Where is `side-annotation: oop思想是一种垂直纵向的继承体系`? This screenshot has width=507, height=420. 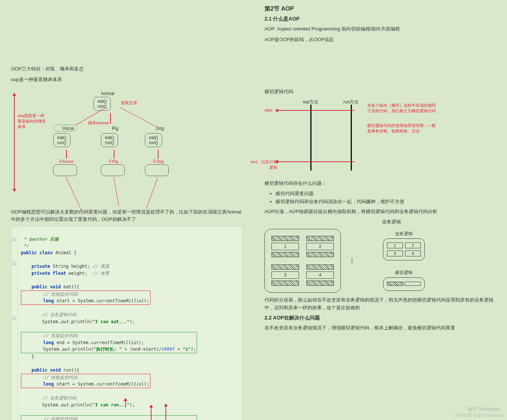 side-annotation: oop思想是一种垂直纵向的继承体系 is located at coordinates (32, 121).